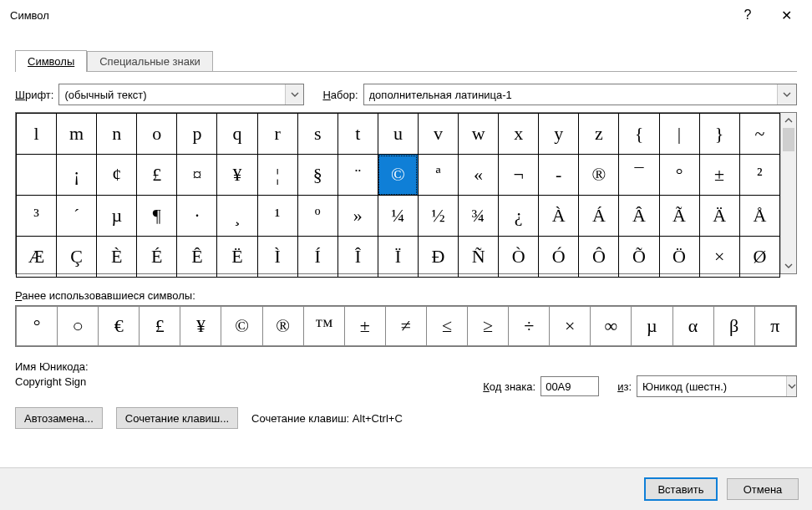 The height and width of the screenshot is (510, 812). What do you see at coordinates (559, 258) in the screenshot?
I see `symbol-cell: Ó` at bounding box center [559, 258].